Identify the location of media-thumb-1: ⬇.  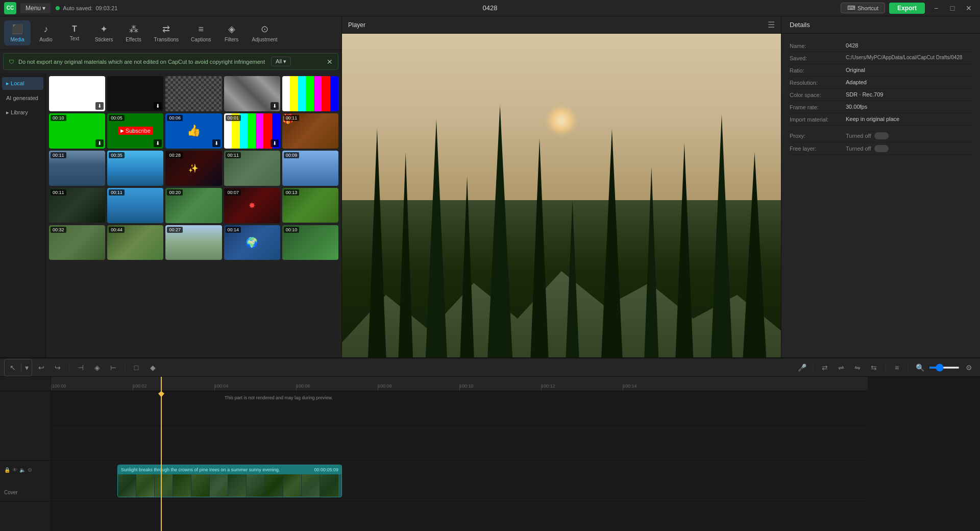
(77, 94).